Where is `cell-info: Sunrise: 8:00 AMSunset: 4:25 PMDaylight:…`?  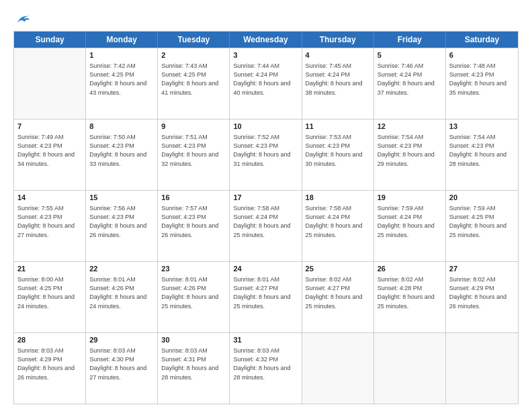
cell-info: Sunrise: 8:00 AMSunset: 4:25 PMDaylight:… is located at coordinates (50, 293).